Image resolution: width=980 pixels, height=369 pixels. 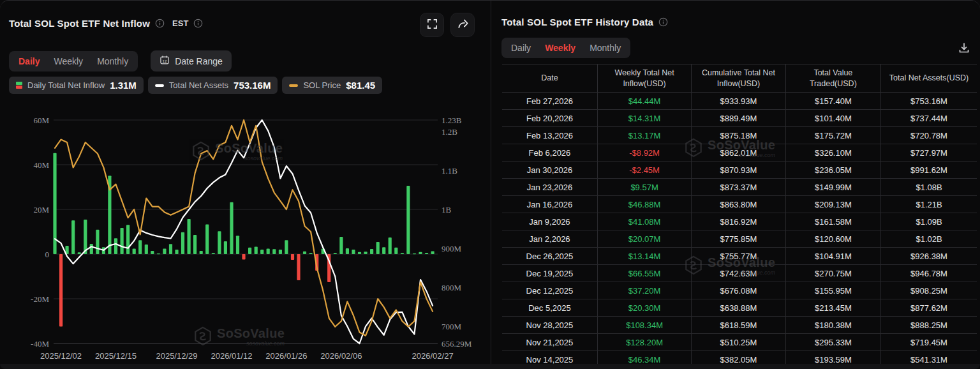 I want to click on cell-value: $108.34M, so click(x=644, y=326).